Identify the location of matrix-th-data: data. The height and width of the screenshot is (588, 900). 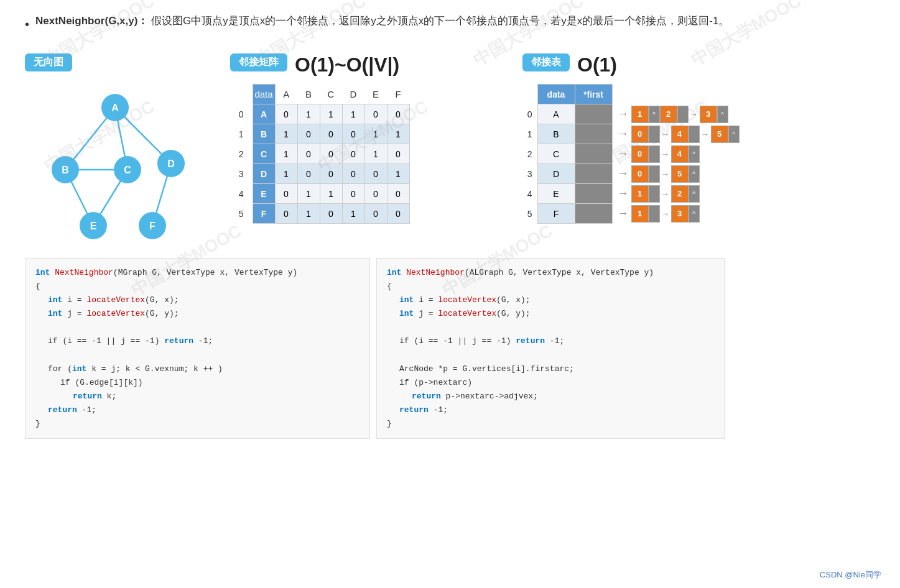
(264, 94).